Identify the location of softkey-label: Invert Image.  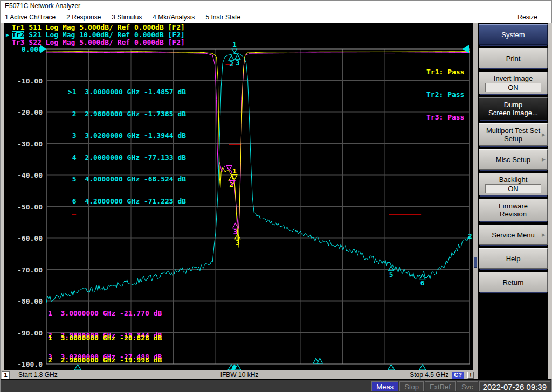
(513, 79).